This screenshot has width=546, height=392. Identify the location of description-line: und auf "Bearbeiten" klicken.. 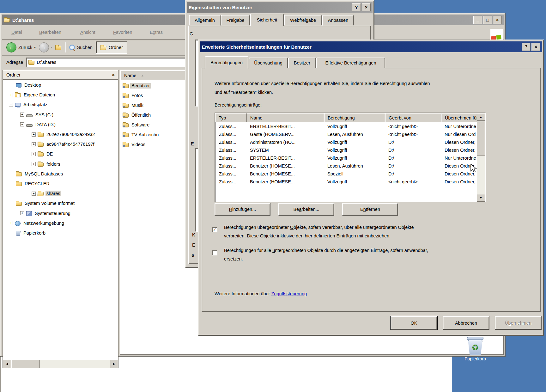
(371, 92).